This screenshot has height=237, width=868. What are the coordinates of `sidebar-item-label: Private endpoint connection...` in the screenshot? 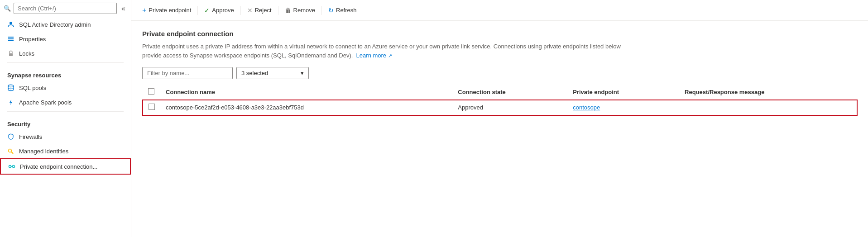 It's located at (59, 166).